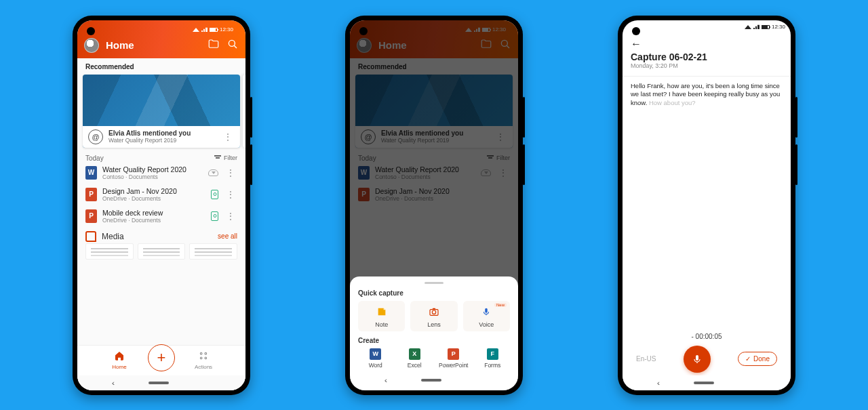  I want to click on app-header: 12:30 Home, so click(161, 39).